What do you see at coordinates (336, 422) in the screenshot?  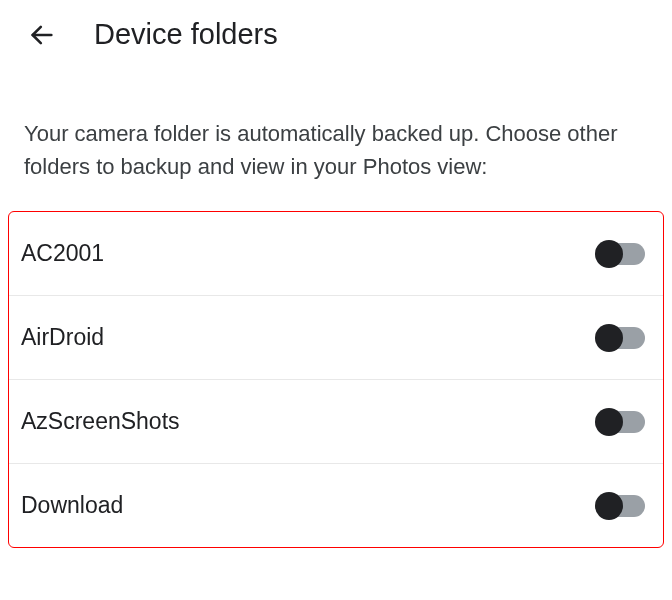 I see `list-item: AzScreenShots` at bounding box center [336, 422].